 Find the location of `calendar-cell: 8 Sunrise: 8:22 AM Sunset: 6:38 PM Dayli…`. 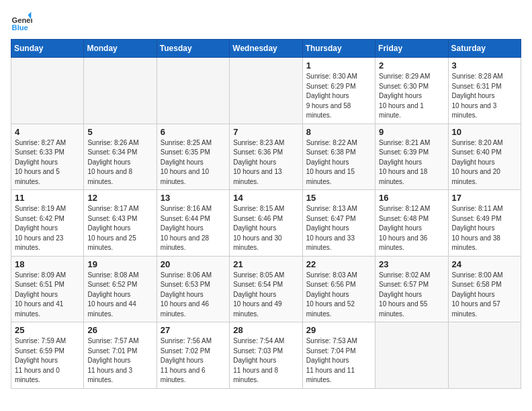

calendar-cell: 8 Sunrise: 8:22 AM Sunset: 6:38 PM Dayli… is located at coordinates (339, 157).